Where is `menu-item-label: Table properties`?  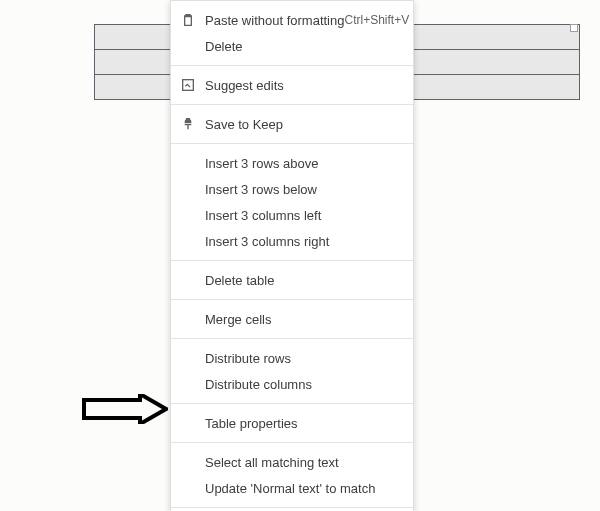
menu-item-label: Table properties is located at coordinates (303, 424).